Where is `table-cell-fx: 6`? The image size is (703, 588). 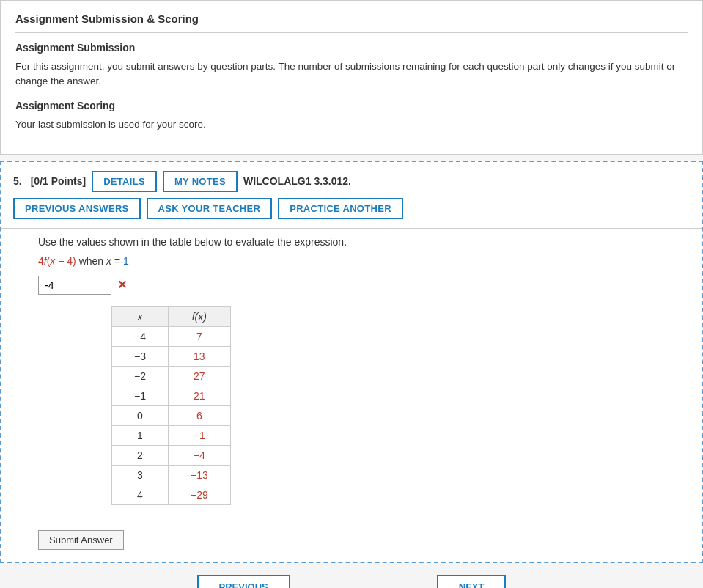 table-cell-fx: 6 is located at coordinates (199, 415).